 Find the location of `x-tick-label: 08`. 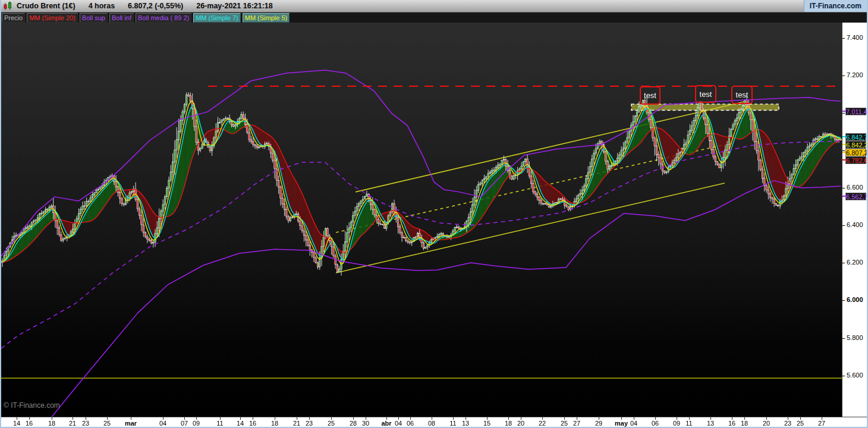

x-tick-label: 08 is located at coordinates (432, 423).